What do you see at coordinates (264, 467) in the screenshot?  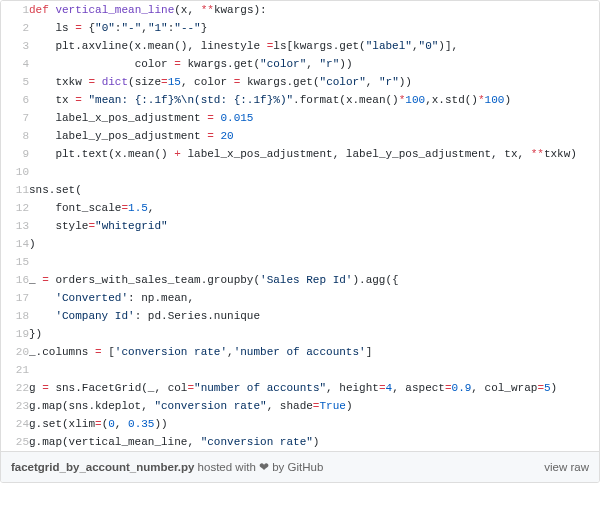 I see `heart-icon: ❤` at bounding box center [264, 467].